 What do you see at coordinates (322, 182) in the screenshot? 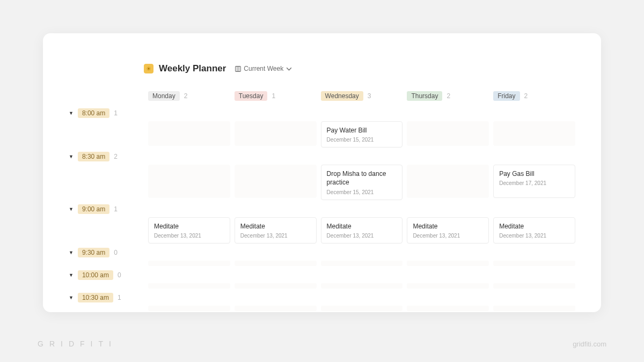
I see `time-grid: Drop Misha to dance practiceDecember 15,…` at bounding box center [322, 182].